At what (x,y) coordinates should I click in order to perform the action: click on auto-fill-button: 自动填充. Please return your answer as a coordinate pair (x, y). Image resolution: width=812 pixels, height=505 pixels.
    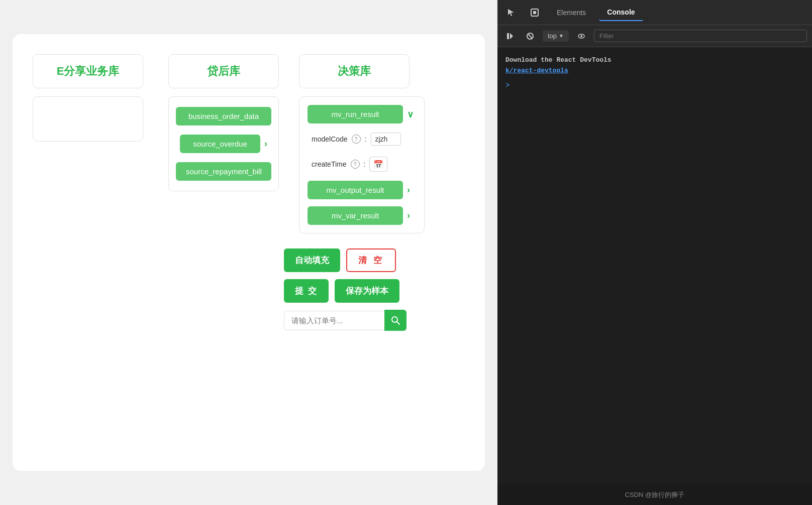
    Looking at the image, I should click on (312, 260).